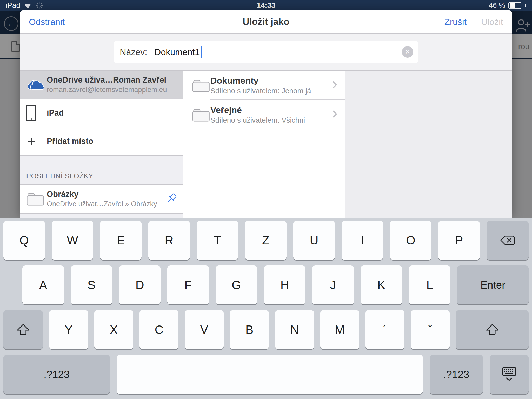 The width and height of the screenshot is (532, 399). What do you see at coordinates (169, 240) in the screenshot?
I see `key-r: R` at bounding box center [169, 240].